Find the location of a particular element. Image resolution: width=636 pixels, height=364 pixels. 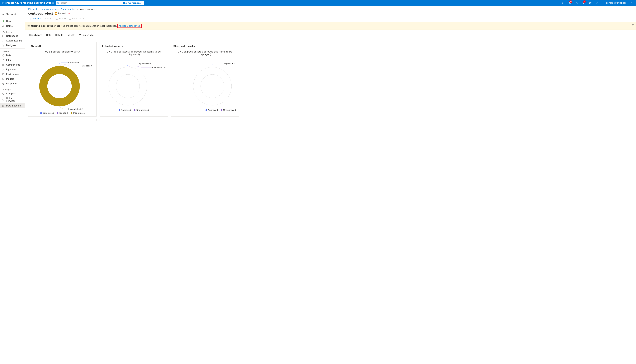

tab-insights: Insights is located at coordinates (71, 35).